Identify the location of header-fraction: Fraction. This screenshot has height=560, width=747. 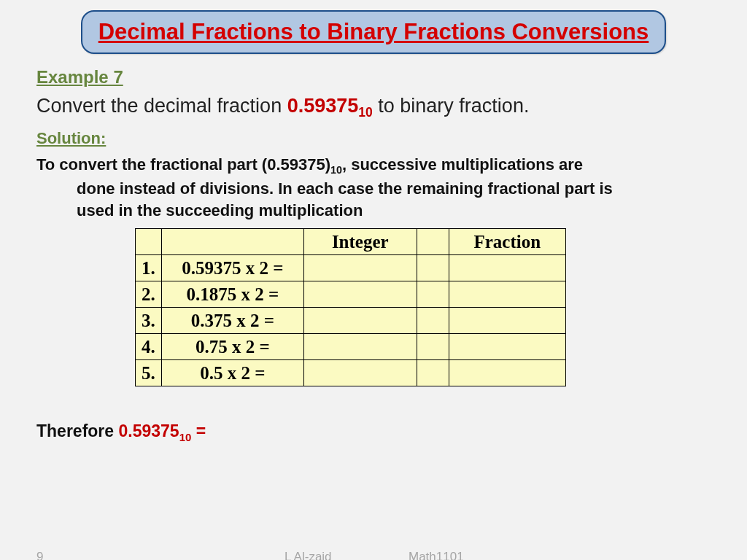
(507, 242).